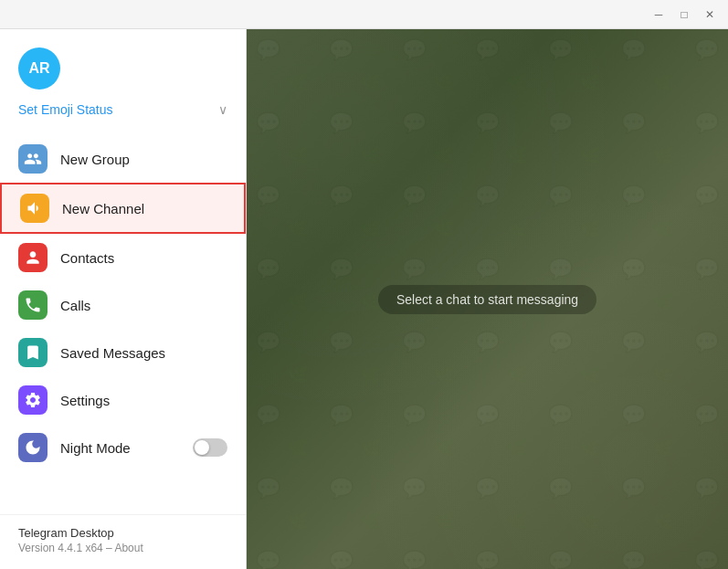  What do you see at coordinates (210, 448) in the screenshot?
I see `night-mode-toggle-container` at bounding box center [210, 448].